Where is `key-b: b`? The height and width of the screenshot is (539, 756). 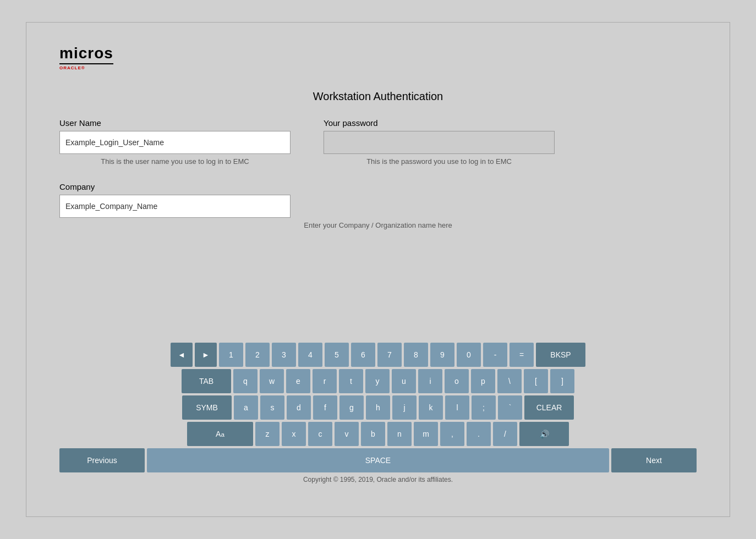
key-b: b is located at coordinates (373, 434).